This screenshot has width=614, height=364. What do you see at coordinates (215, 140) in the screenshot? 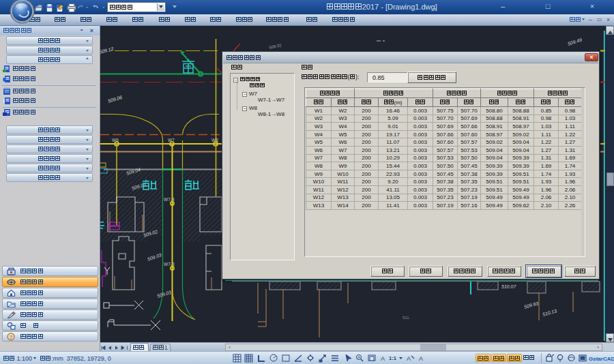
I see `svg-text: W8` at bounding box center [215, 140].